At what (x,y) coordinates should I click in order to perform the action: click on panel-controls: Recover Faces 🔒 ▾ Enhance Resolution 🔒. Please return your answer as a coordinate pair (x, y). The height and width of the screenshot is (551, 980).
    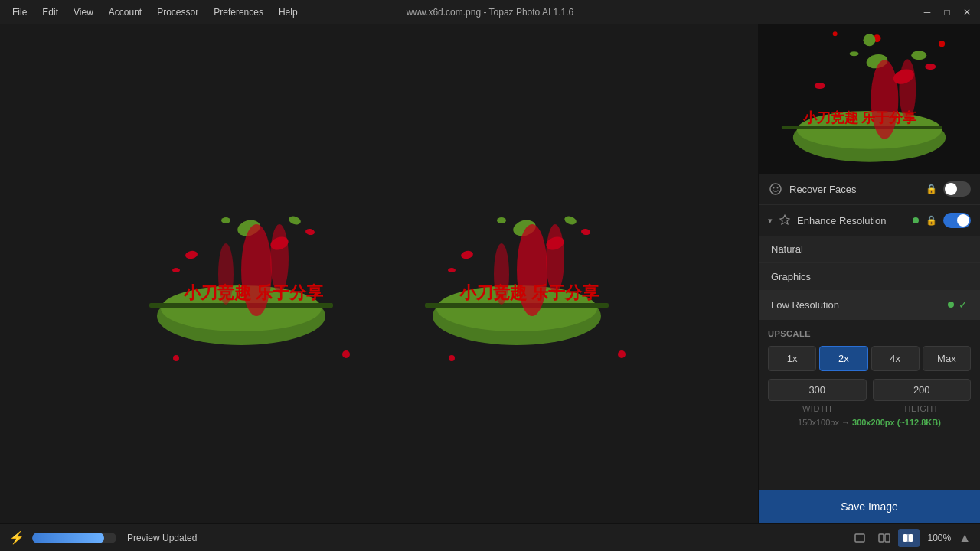
    Looking at the image, I should click on (870, 332).